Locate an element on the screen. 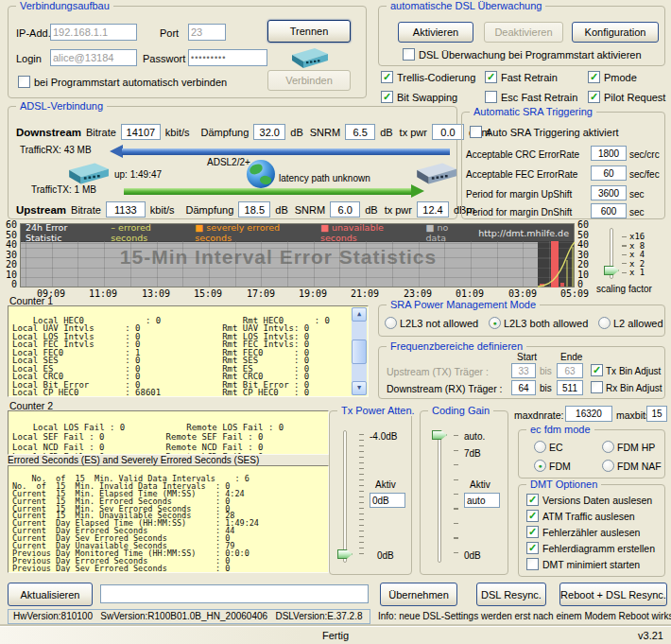  status-text: Fertig is located at coordinates (336, 635).